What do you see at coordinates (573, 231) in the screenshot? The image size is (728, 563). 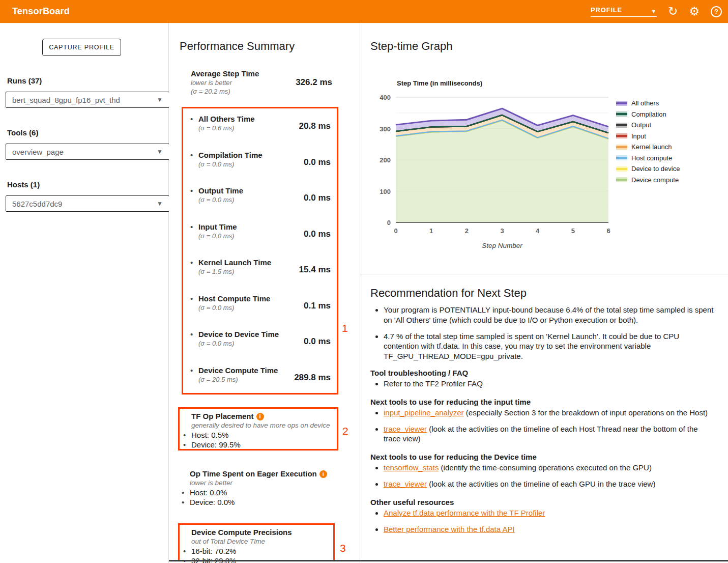 I see `svg-text: 5` at bounding box center [573, 231].